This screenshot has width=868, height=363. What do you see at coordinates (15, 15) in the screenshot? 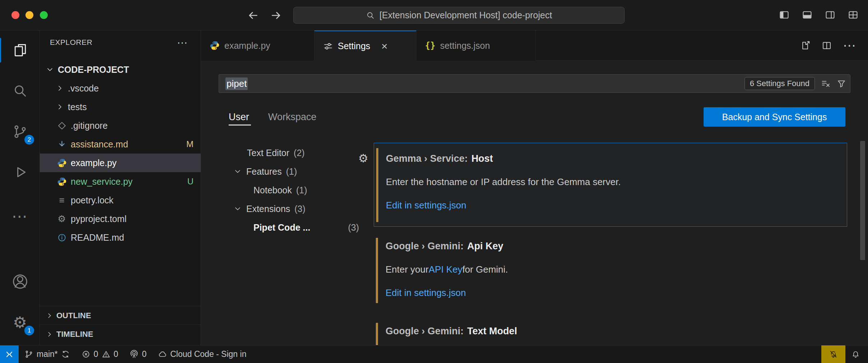
I see `close-window-button` at bounding box center [15, 15].